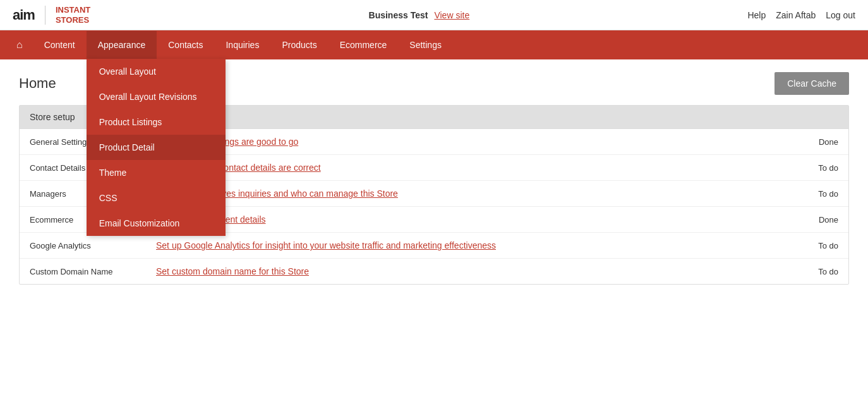 The height and width of the screenshot is (413, 868). I want to click on top-right: Help Zain Aftab Log out, so click(801, 15).